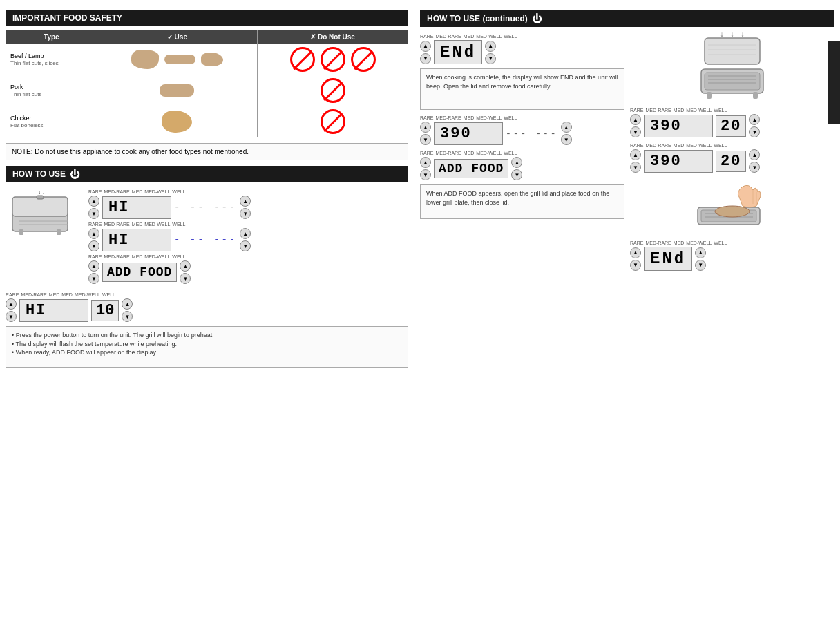 This screenshot has height=617, width=840. Describe the element at coordinates (245, 234) in the screenshot. I see `arrow-up-2b: ▲` at that location.